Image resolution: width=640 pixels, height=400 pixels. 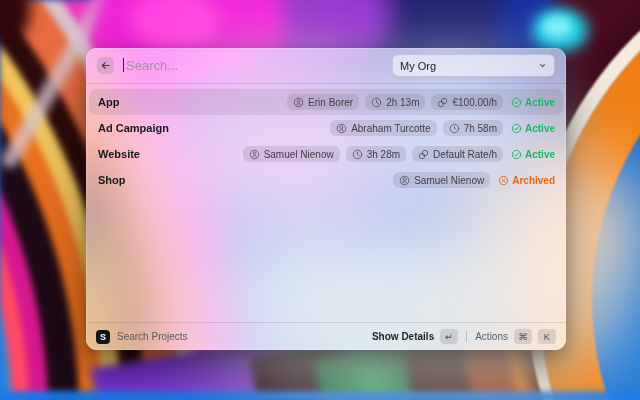 I want to click on badge-label: Erin Borer, so click(x=330, y=102).